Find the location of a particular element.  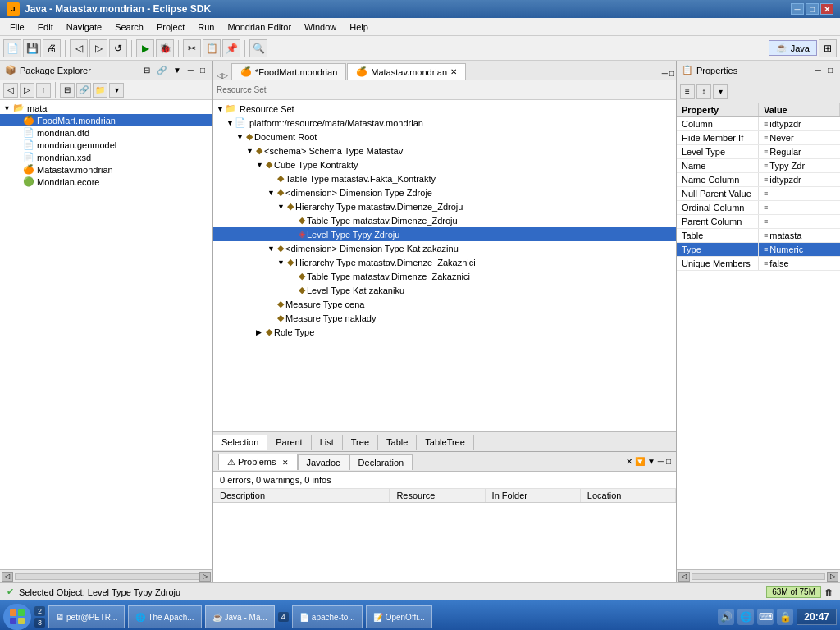

task-num-3: 4 is located at coordinates (284, 617).